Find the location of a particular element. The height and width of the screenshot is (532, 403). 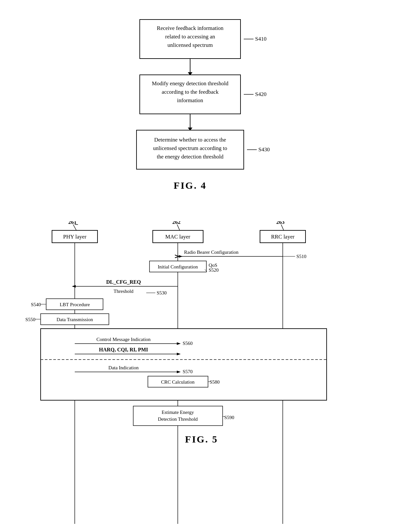

svg-text: Data Transmission is located at coordinates (75, 320).